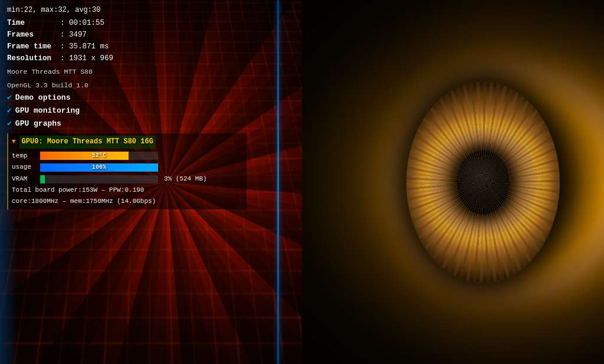  What do you see at coordinates (127, 72) in the screenshot?
I see `gpu-driver-line1: Moore Threads MTT S80` at bounding box center [127, 72].